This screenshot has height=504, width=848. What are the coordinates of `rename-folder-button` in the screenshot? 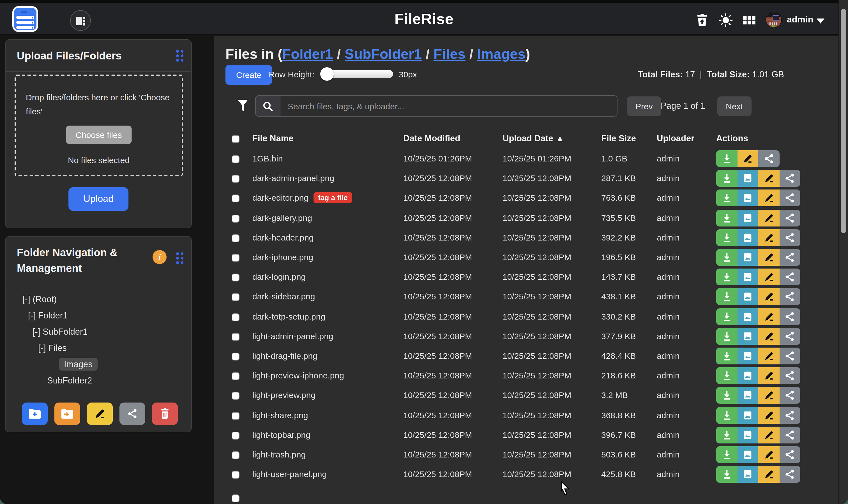 It's located at (100, 414).